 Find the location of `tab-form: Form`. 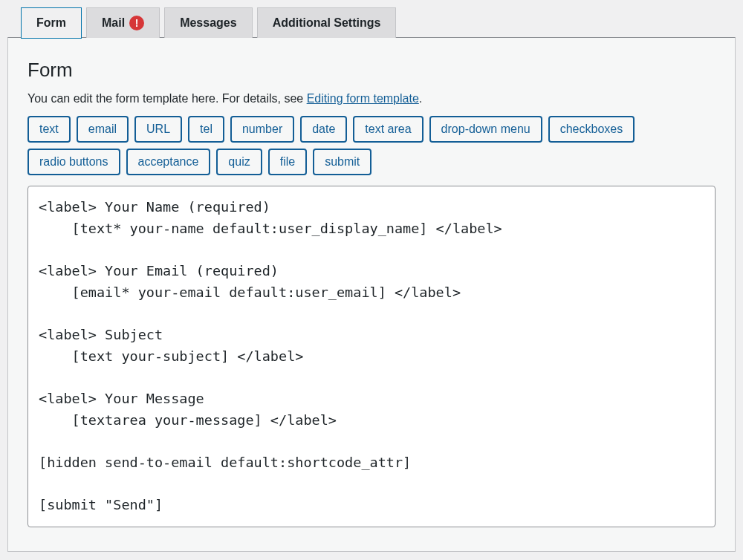

tab-form: Form is located at coordinates (51, 23).